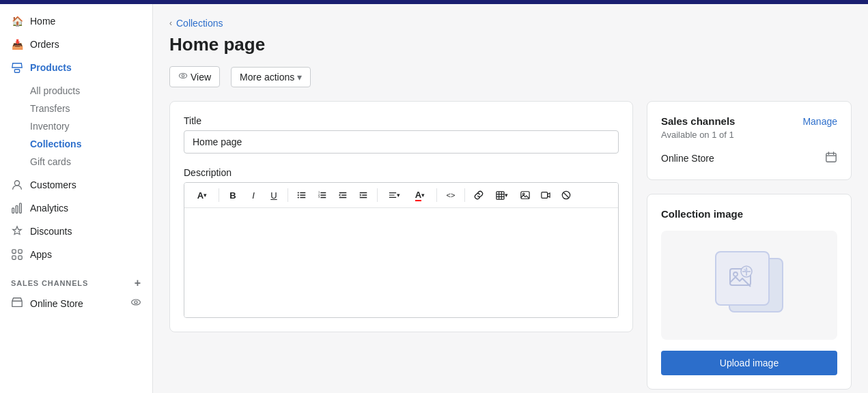 Image resolution: width=868 pixels, height=393 pixels. Describe the element at coordinates (92, 144) in the screenshot. I see `sidebar-item-collections: Collections` at that location.